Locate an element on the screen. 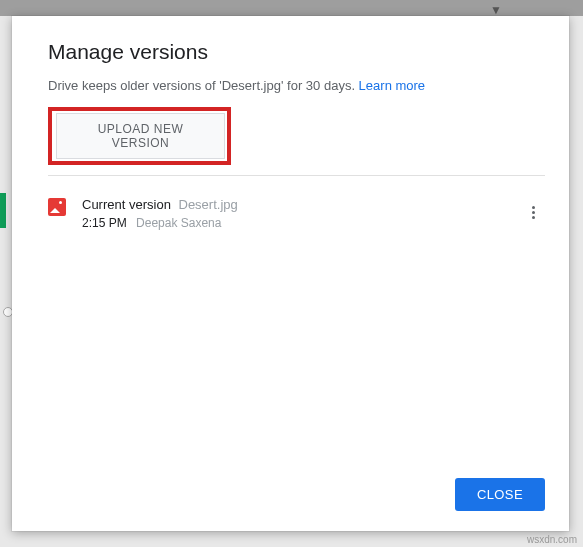  learn-more-link: Learn more is located at coordinates (392, 86).